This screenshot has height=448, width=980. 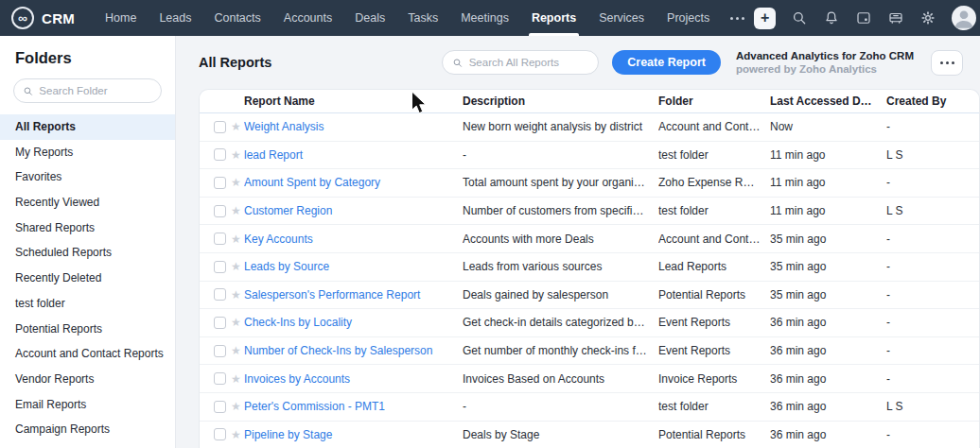 I want to click on sidebar-item-scheduled-reports: Scheduled Reports, so click(x=87, y=253).